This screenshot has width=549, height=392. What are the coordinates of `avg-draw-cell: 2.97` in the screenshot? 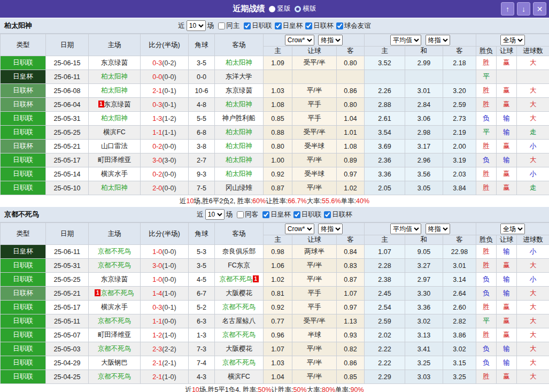 It's located at (424, 280).